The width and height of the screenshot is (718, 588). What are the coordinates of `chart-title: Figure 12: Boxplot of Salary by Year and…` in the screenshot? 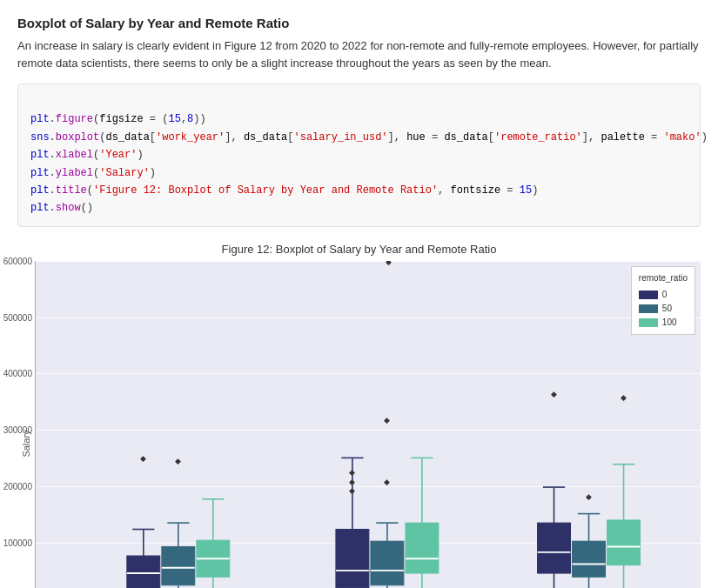 It's located at (359, 249).